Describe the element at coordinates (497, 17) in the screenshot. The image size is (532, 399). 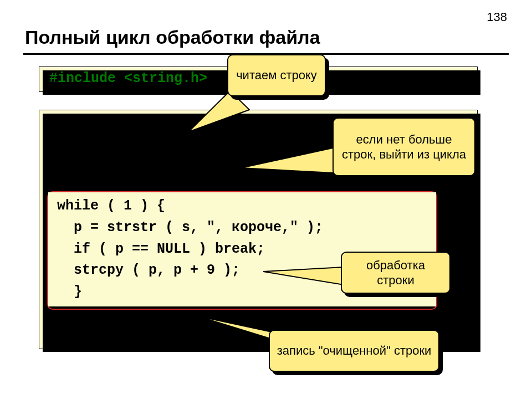
I see `page-number: 138` at that location.